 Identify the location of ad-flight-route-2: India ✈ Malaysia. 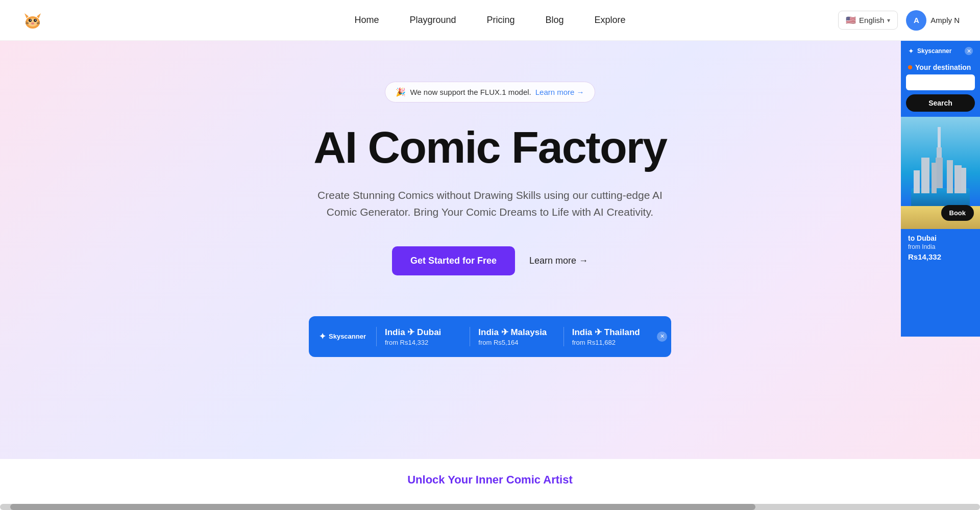
(517, 333).